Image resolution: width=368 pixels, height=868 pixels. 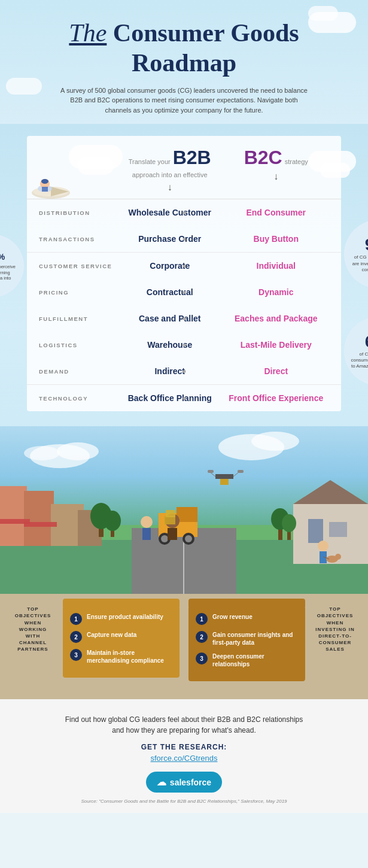 What do you see at coordinates (76, 619) in the screenshot?
I see `left-obj-1-num: 1` at bounding box center [76, 619].